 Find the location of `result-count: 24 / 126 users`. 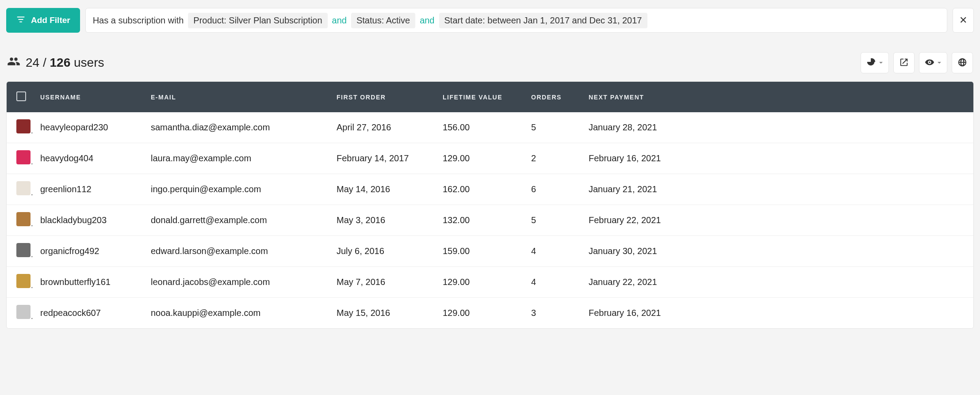

result-count: 24 / 126 users is located at coordinates (56, 63).